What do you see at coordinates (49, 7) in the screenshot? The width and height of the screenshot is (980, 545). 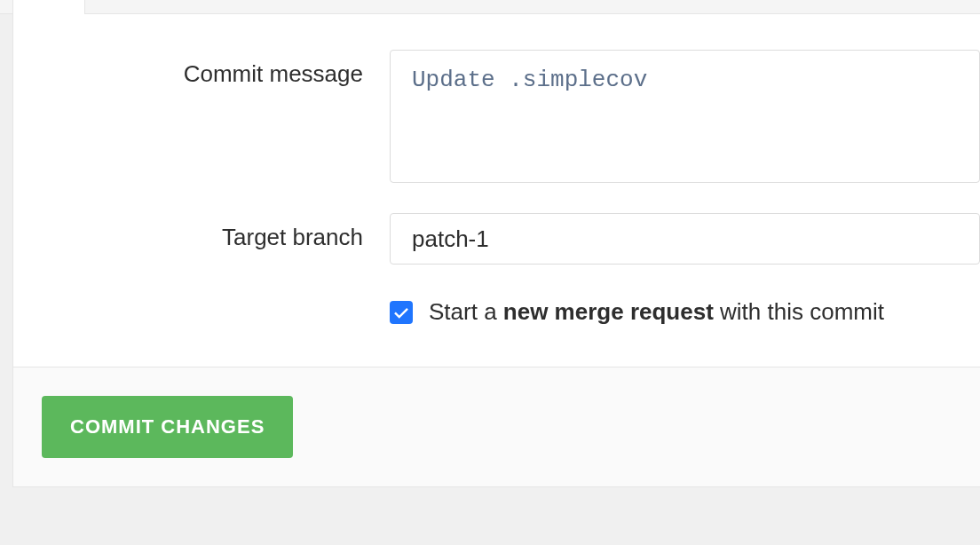 I see `active-tab-indicator` at bounding box center [49, 7].